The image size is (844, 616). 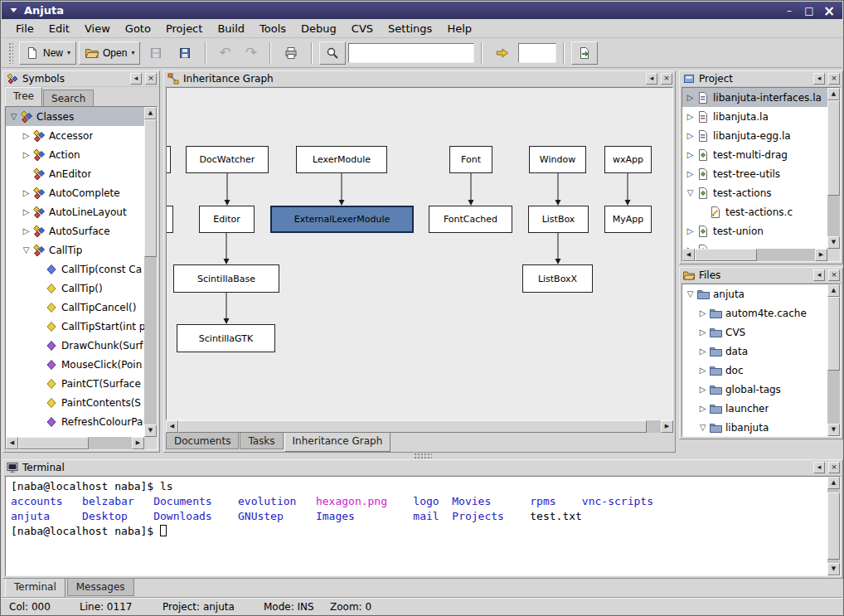 I want to click on find-button, so click(x=332, y=53).